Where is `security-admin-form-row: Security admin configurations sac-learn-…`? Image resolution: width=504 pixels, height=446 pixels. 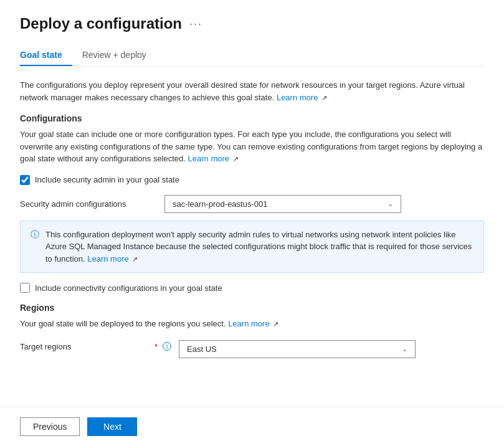 security-admin-form-row: Security admin configurations sac-learn-… is located at coordinates (252, 204).